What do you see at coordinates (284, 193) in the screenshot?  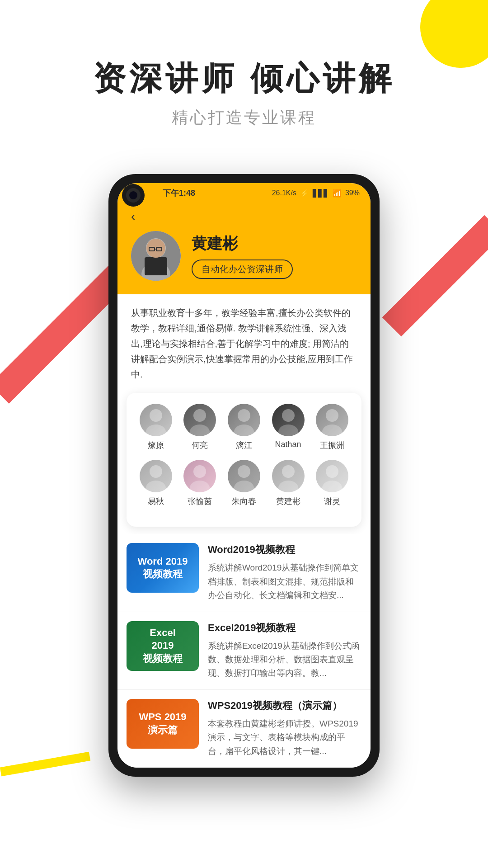 I see `network-speed: 26.1K/s` at bounding box center [284, 193].